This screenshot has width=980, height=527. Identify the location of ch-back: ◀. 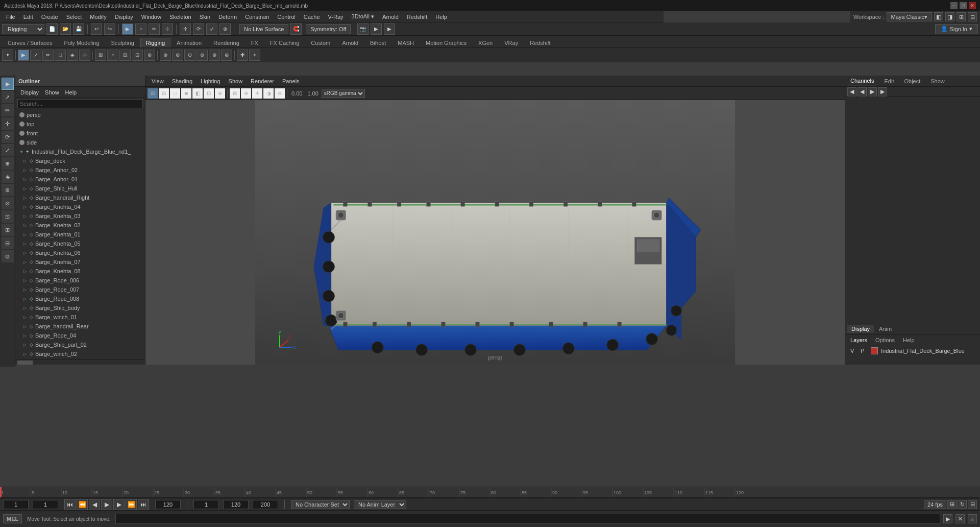
(852, 92).